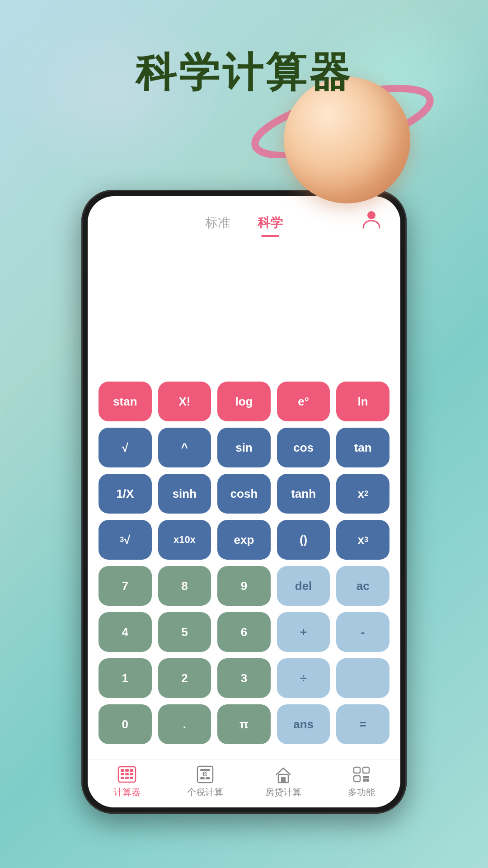 This screenshot has height=868, width=488. Describe the element at coordinates (363, 632) in the screenshot. I see `minus-btn: -` at that location.